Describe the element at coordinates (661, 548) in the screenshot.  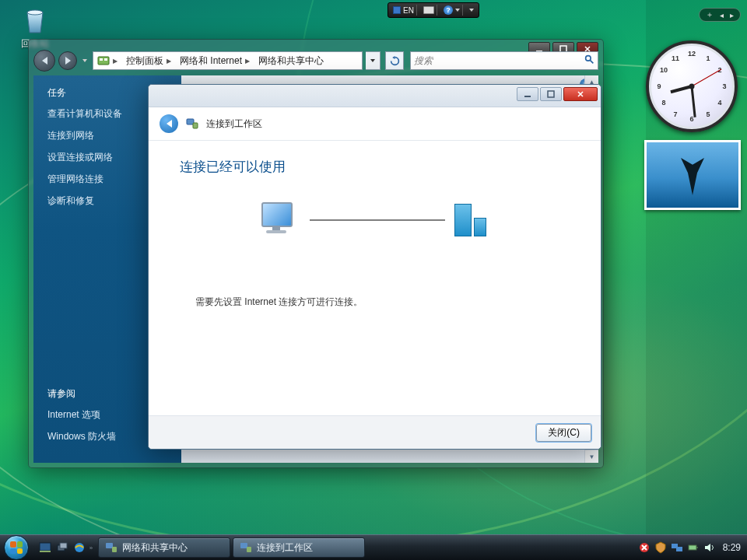
I see `tray-security-icon` at that location.